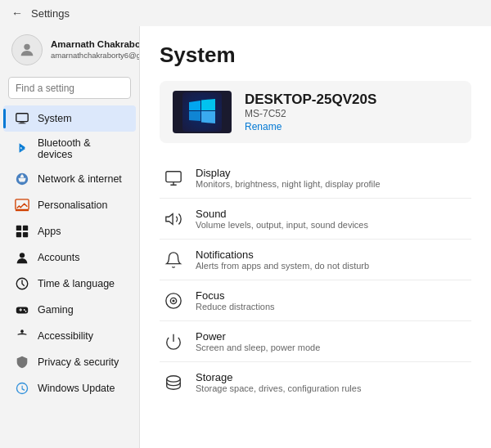 The image size is (491, 448). Describe the element at coordinates (22, 205) in the screenshot. I see `personalisation-icon` at that location.